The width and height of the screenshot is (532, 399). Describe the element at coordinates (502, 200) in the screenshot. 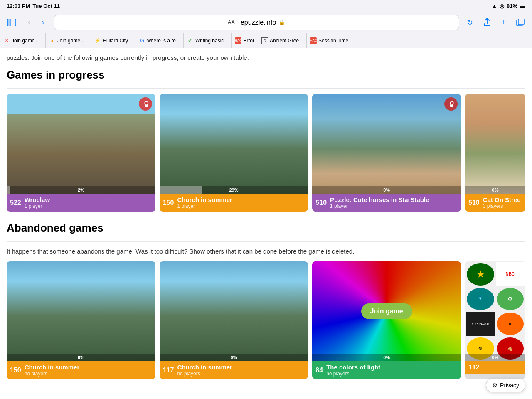

I see `card-title-4: Cat On Stree` at that location.